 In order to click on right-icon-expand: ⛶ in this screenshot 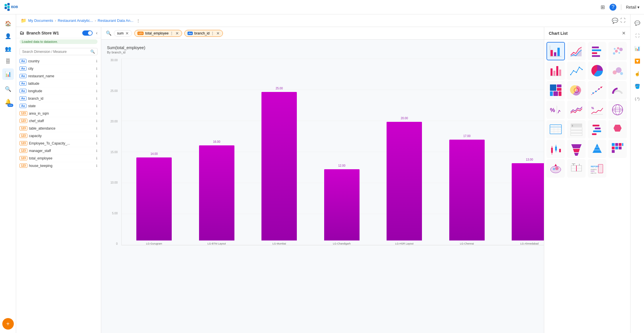, I will do `click(637, 36)`.